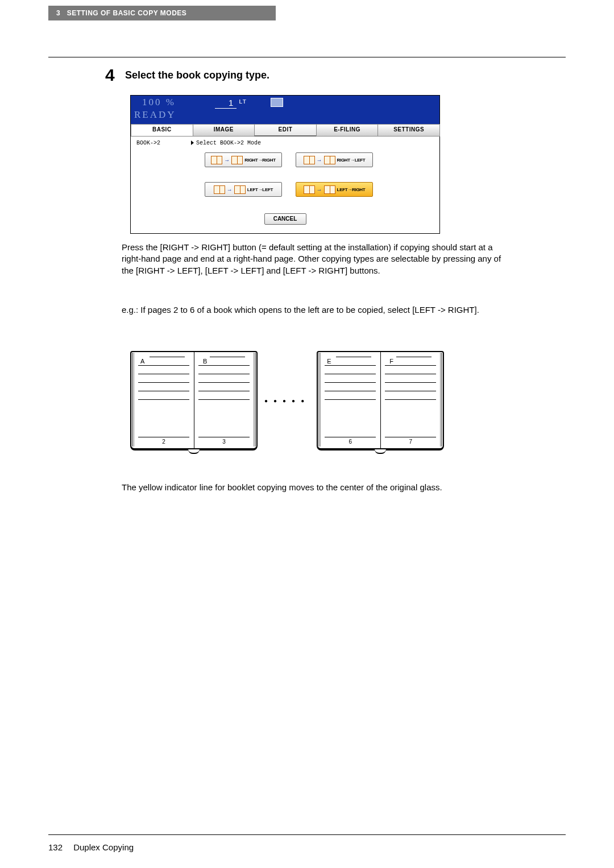 The image size is (614, 868). I want to click on zoom-value: 100 %, so click(159, 102).